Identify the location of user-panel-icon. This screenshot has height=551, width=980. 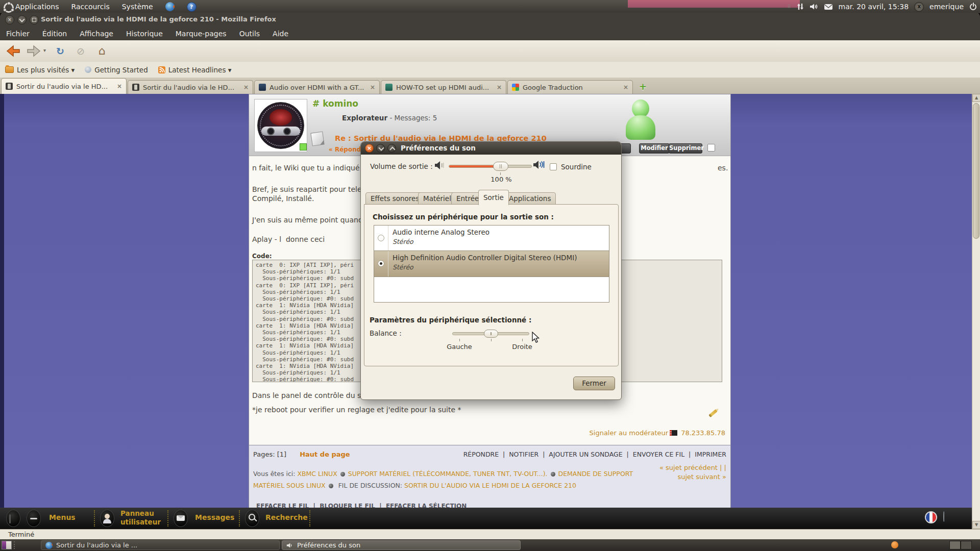
(107, 518).